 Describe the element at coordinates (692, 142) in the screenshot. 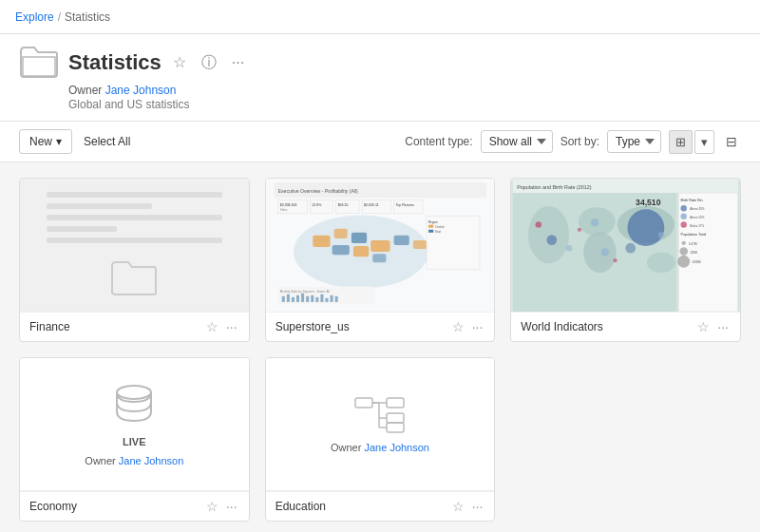

I see `view-toggle: ⊞ ▾` at that location.